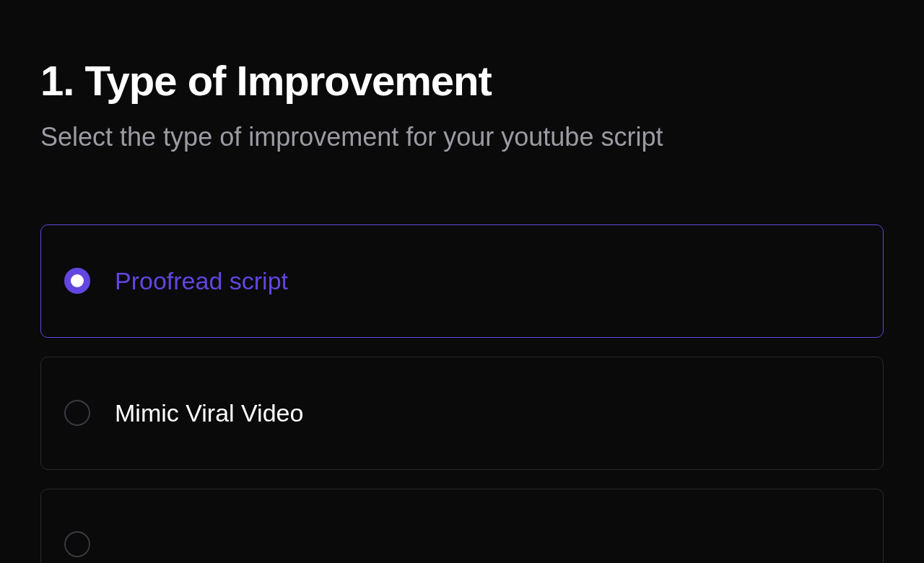 This screenshot has width=924, height=563. I want to click on option-label: Mimic Viral Video, so click(209, 413).